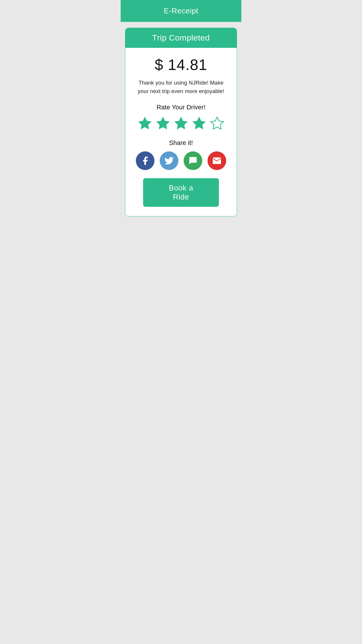 This screenshot has width=362, height=644. I want to click on trip-price: $ 14.81, so click(181, 65).